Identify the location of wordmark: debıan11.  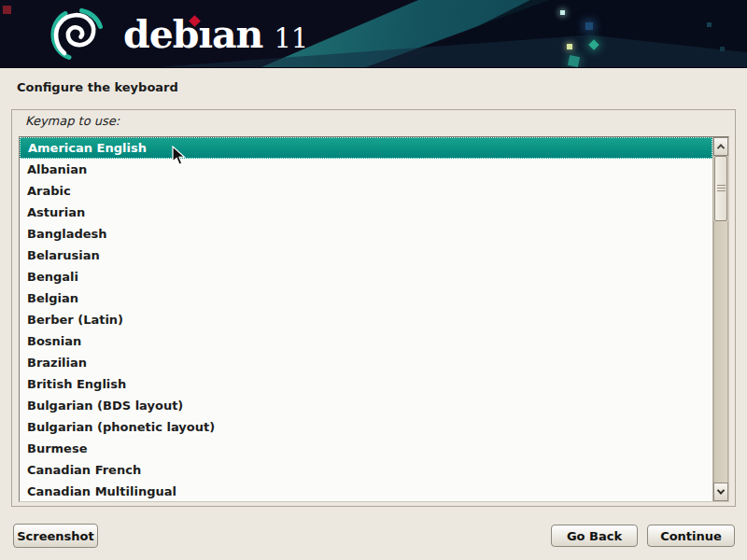
(216, 35).